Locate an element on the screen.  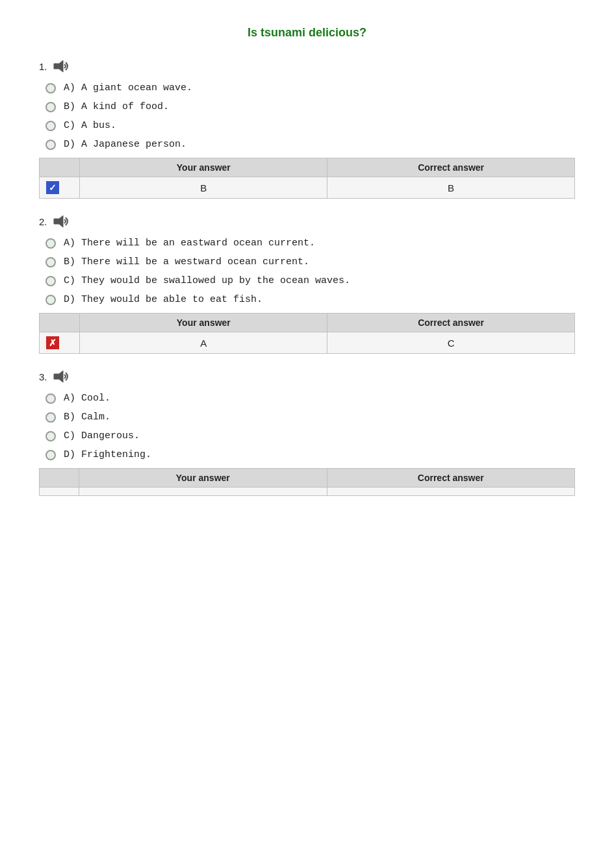
question-header-3: 3. is located at coordinates (307, 377).